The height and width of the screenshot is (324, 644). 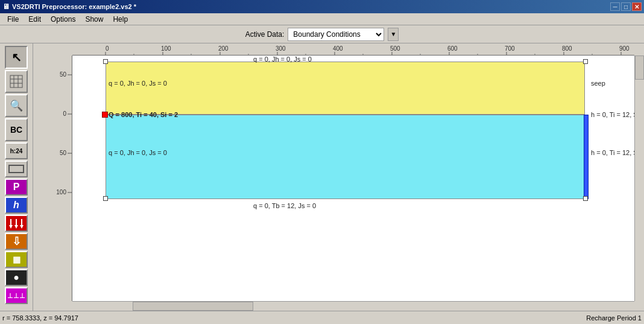 I want to click on corner-tr, so click(x=586, y=62).